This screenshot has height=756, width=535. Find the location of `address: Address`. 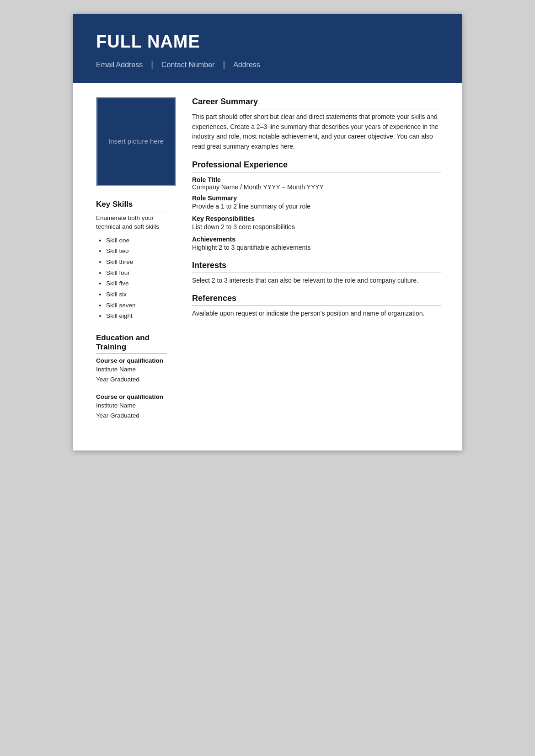

address: Address is located at coordinates (247, 65).